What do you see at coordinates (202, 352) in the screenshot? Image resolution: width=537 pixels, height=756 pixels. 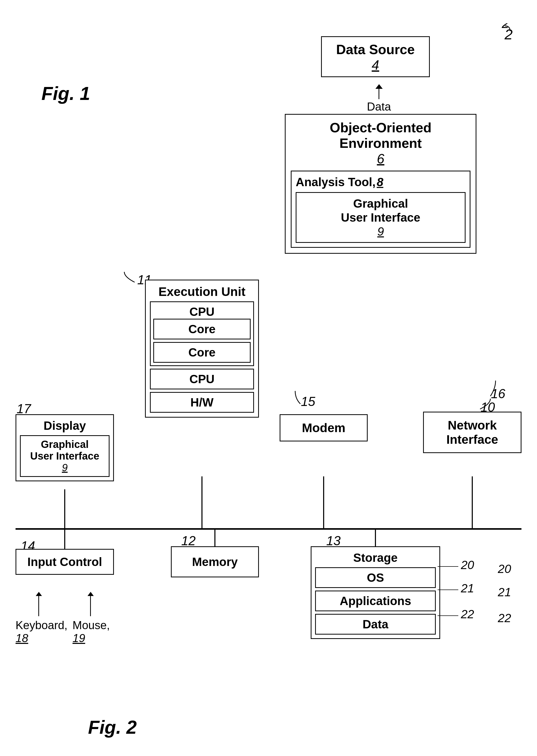 I see `core2-box: Core` at bounding box center [202, 352].